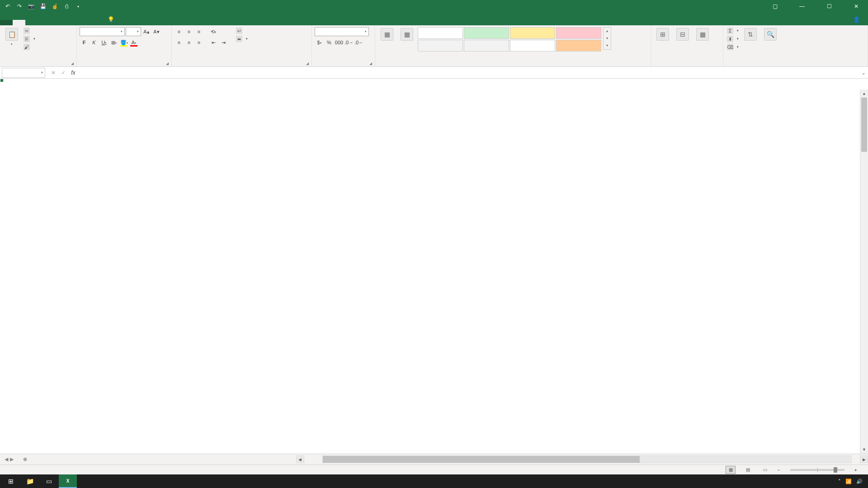 The width and height of the screenshot is (868, 488). Describe the element at coordinates (775, 6) in the screenshot. I see `ribbon-display-icon: ▢` at that location.